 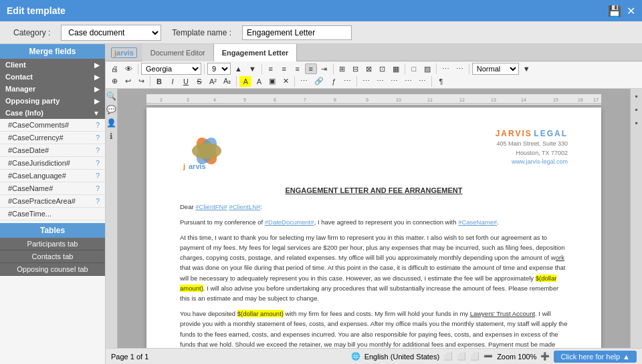 What do you see at coordinates (32, 101) in the screenshot?
I see `group-opposing-party-label: Opposing party` at bounding box center [32, 101].